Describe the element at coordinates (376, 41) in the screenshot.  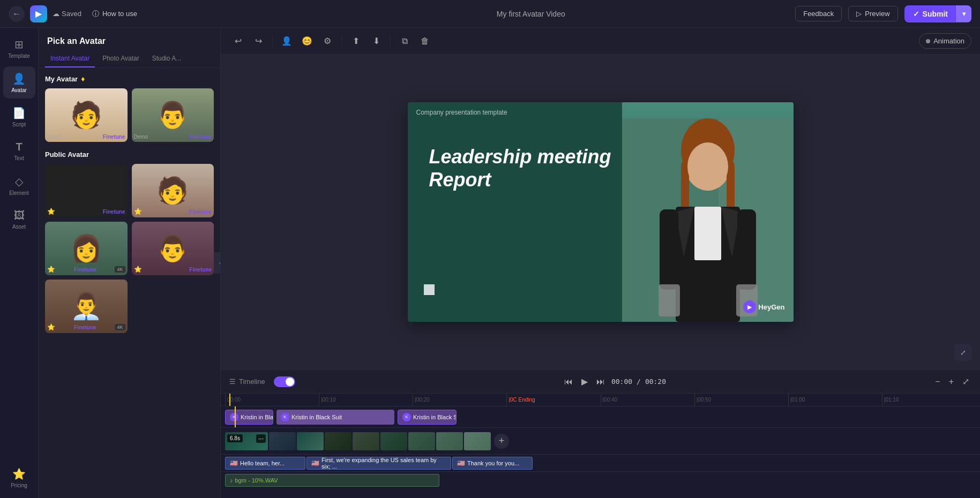
I see `layer-down-button: ⬇` at that location.